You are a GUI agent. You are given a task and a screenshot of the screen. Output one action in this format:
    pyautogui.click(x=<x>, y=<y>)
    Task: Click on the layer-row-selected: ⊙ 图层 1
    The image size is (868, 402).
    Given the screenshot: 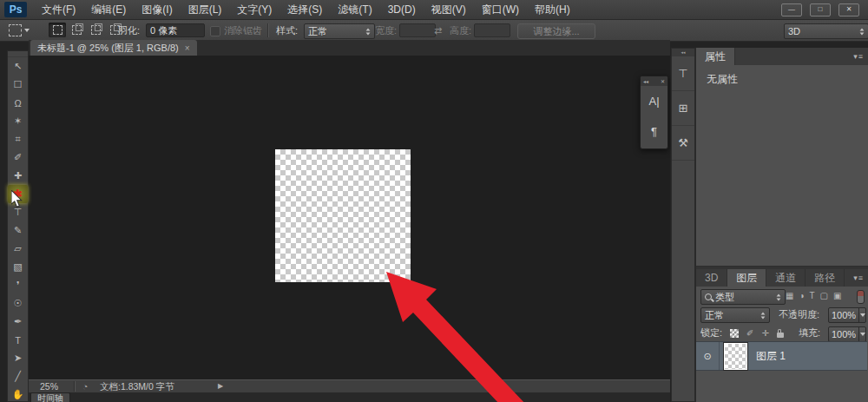 What is the action you would take?
    pyautogui.click(x=781, y=356)
    